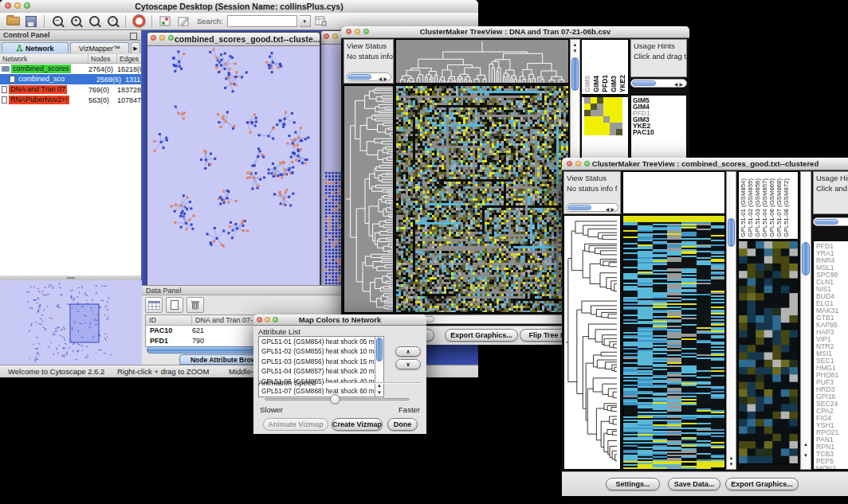 Image resolution: width=848 pixels, height=504 pixels. What do you see at coordinates (71, 322) in the screenshot?
I see `network-overview-canvas` at bounding box center [71, 322].